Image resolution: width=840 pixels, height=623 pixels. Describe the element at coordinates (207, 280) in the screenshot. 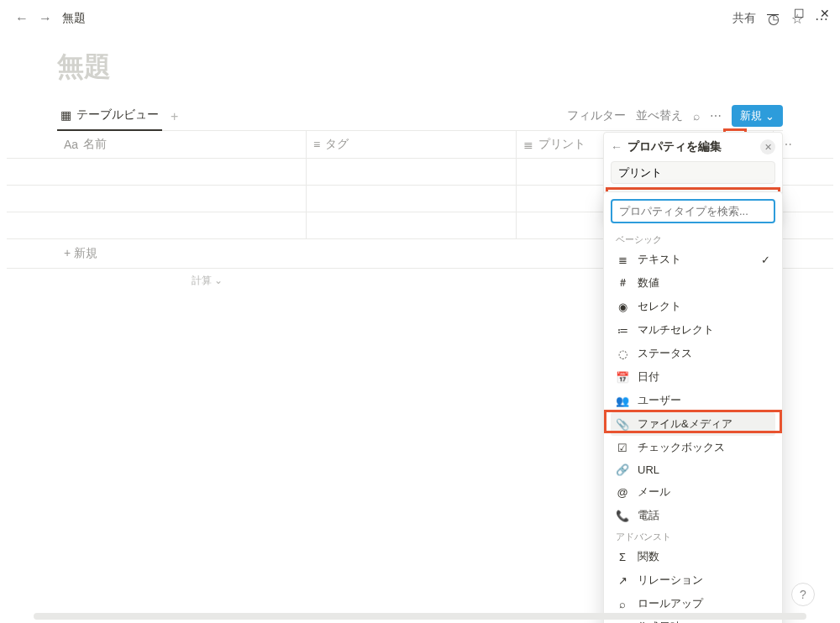

I see `calc-label: 計算 ⌄` at that location.